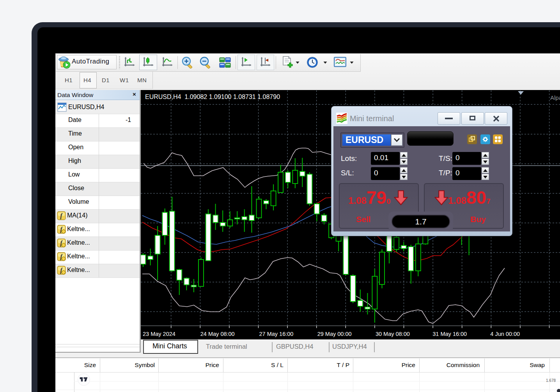  What do you see at coordinates (555, 97) in the screenshot?
I see `svg-text: Alpari` at bounding box center [555, 97].